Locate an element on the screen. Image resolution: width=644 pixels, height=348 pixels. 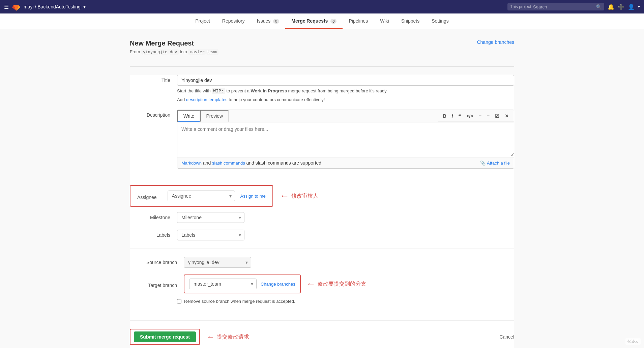
title-hint: Start the title with WIP: to prevent a W… is located at coordinates (346, 91).